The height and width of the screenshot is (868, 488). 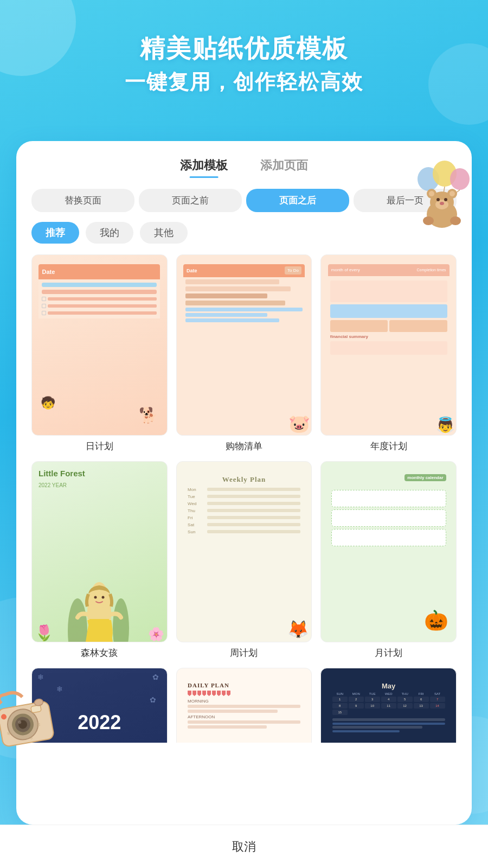 What do you see at coordinates (99, 653) in the screenshot?
I see `template-label-forest-girl: 森林女孩` at bounding box center [99, 653].